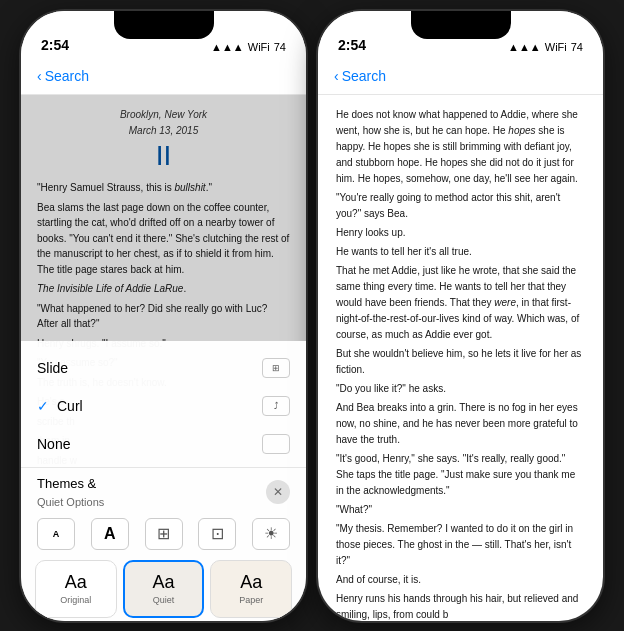 Image resolution: width=624 pixels, height=631 pixels. Describe the element at coordinates (164, 589) in the screenshot. I see `theme-card-quiet: Aa Quiet` at that location.